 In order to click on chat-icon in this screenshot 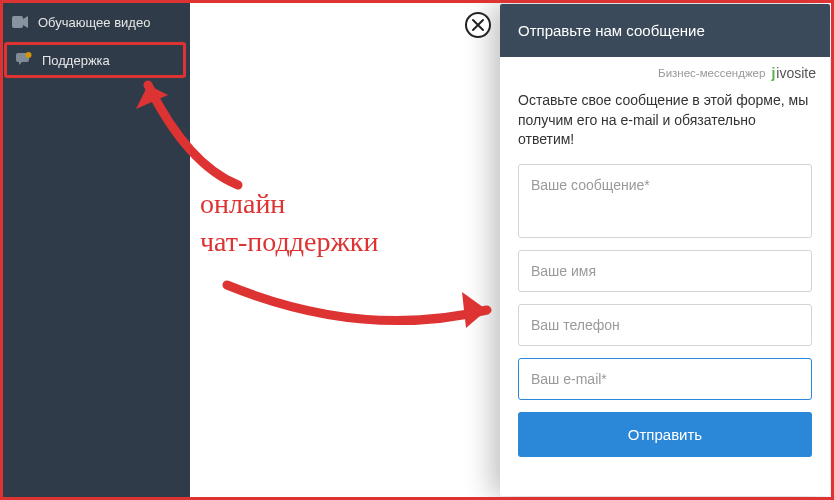, I will do `click(24, 60)`.